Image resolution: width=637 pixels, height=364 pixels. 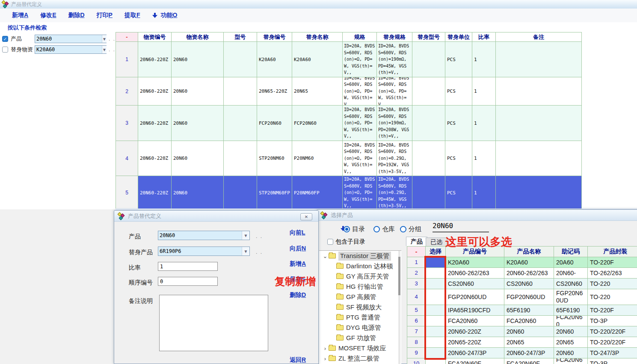 What do you see at coordinates (298, 249) in the screenshot?
I see `next-button: 向后N` at bounding box center [298, 249].